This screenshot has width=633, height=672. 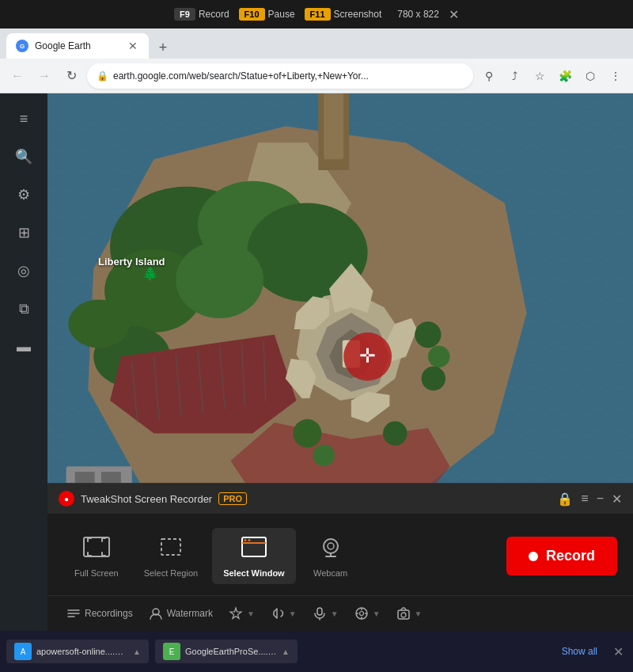 I want to click on select-region-icon, so click(x=171, y=549).